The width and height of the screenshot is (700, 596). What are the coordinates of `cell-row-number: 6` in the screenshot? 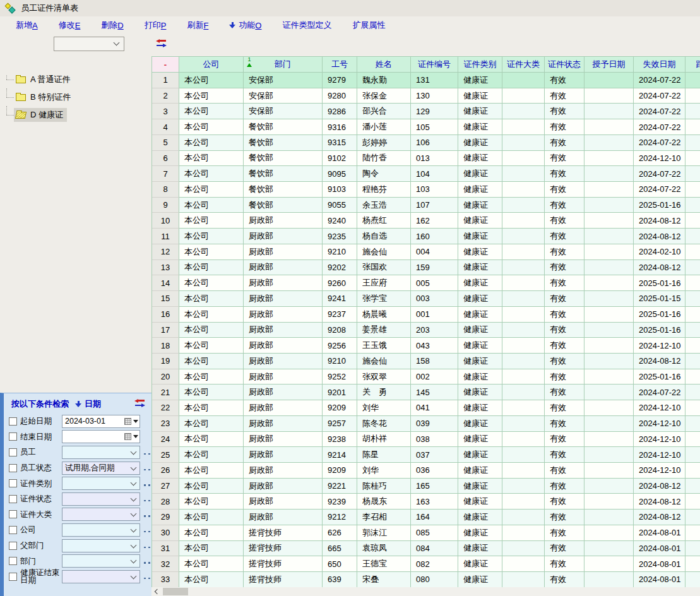 It's located at (165, 159).